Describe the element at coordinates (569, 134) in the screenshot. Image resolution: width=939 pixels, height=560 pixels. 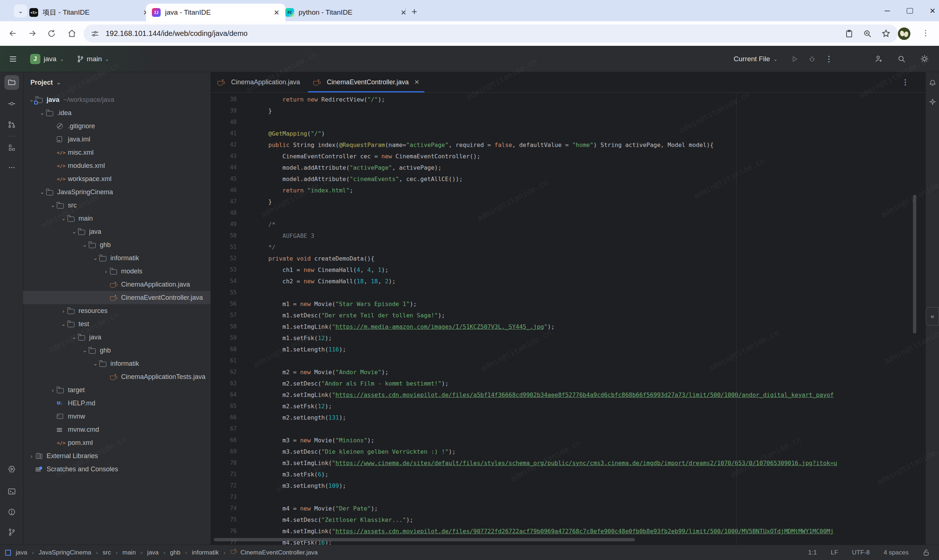
I see `code-line: 41 @GetMapping("/")` at that location.